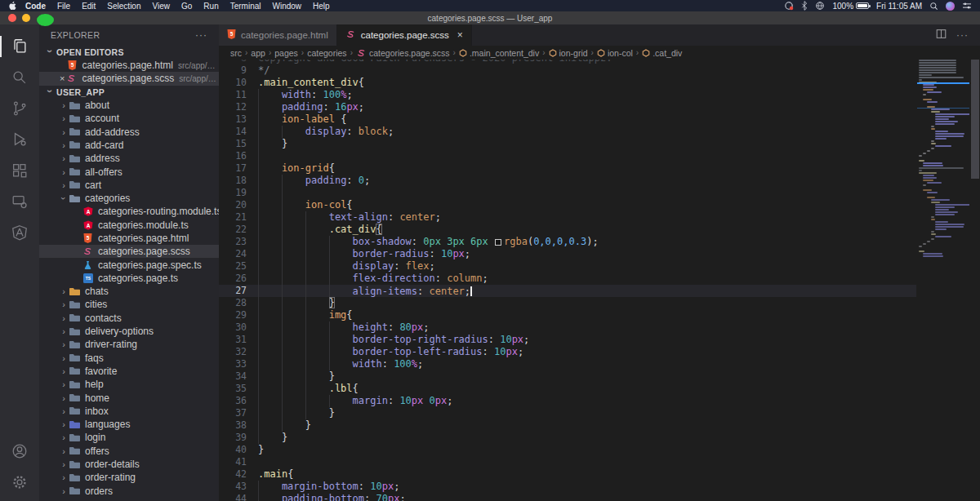  I want to click on breadcrumb-item-categories.page.scss: categories.page.scss, so click(403, 53).